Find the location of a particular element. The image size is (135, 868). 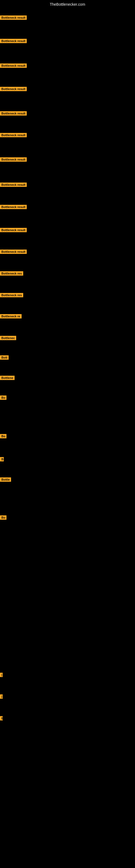

bottleneck-badge-21: Bottle is located at coordinates (5, 480).